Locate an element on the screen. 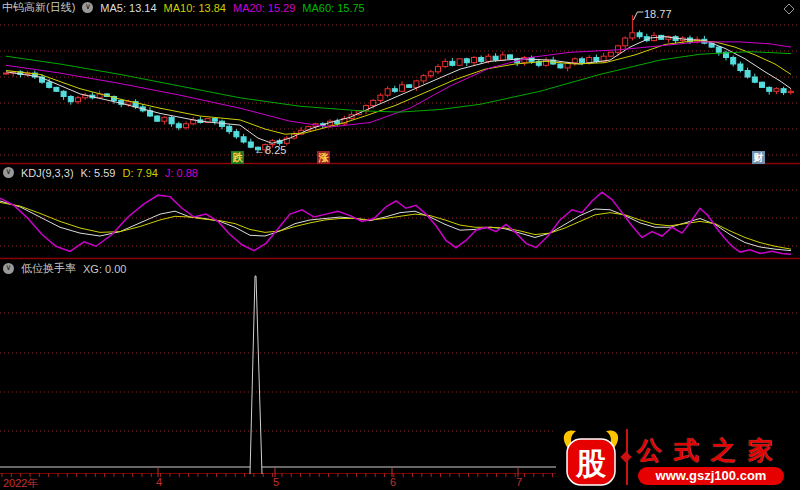  x-axis-label-5: 5 is located at coordinates (276, 482).